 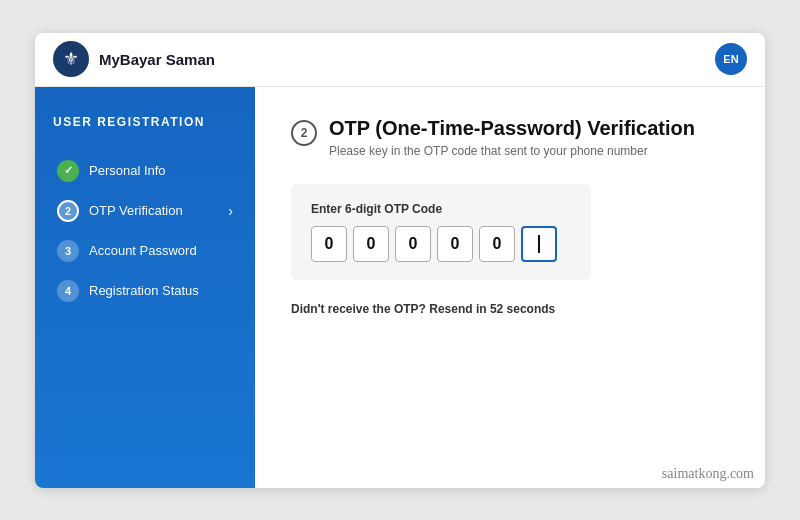 What do you see at coordinates (128, 170) in the screenshot?
I see `step1-label: Personal Info` at bounding box center [128, 170].